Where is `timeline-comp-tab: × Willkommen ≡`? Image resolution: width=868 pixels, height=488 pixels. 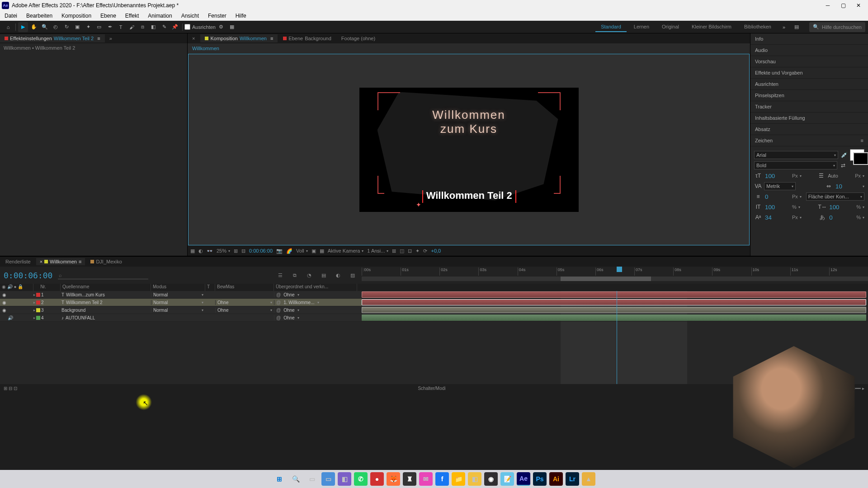 timeline-comp-tab: × Willkommen ≡ is located at coordinates (61, 262).